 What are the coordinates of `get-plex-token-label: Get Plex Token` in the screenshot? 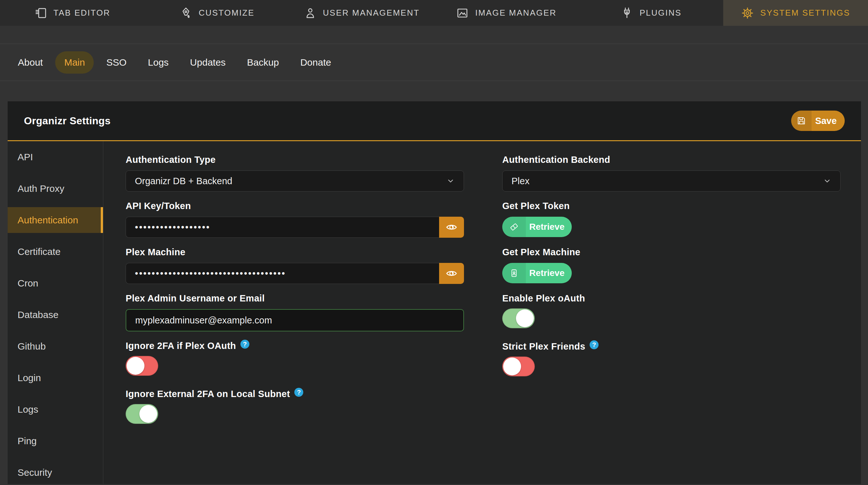 It's located at (672, 206).